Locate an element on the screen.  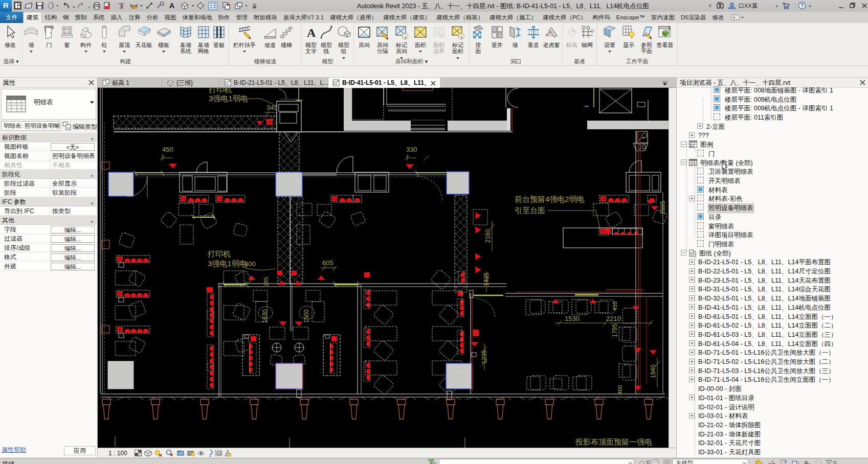
svg-text: 1940 is located at coordinates (653, 371).